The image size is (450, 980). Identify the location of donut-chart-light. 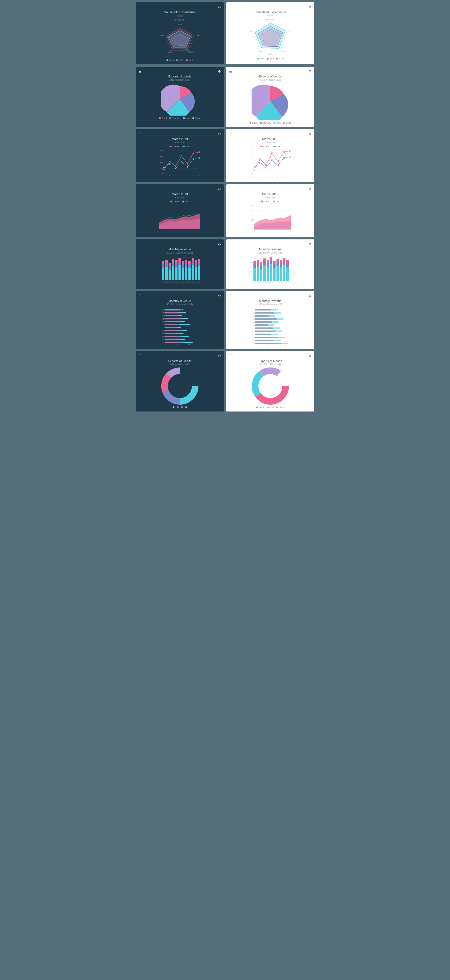
(271, 386).